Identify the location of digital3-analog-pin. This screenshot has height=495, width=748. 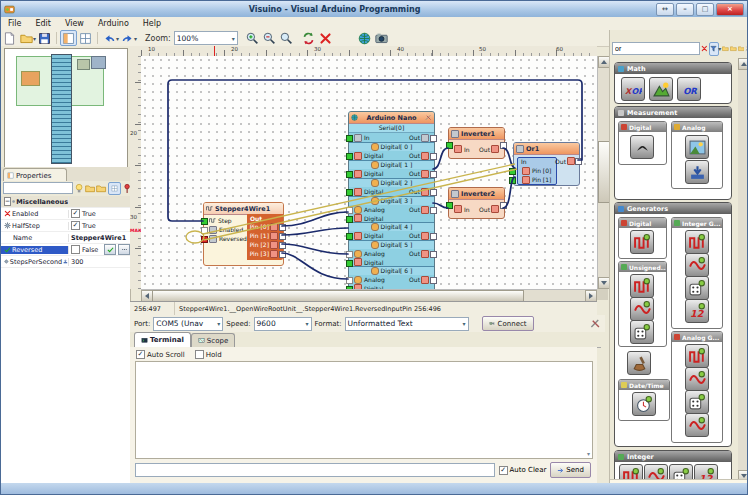
(350, 210).